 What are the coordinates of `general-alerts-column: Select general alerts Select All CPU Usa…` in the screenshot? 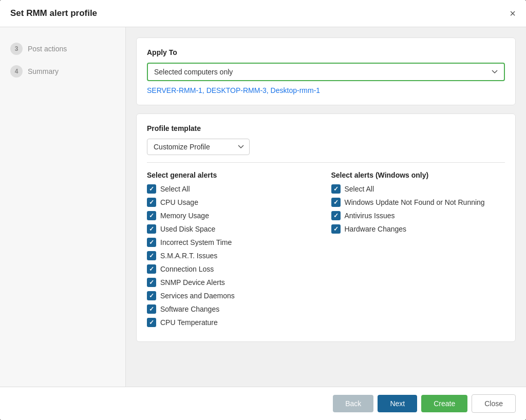 It's located at (234, 251).